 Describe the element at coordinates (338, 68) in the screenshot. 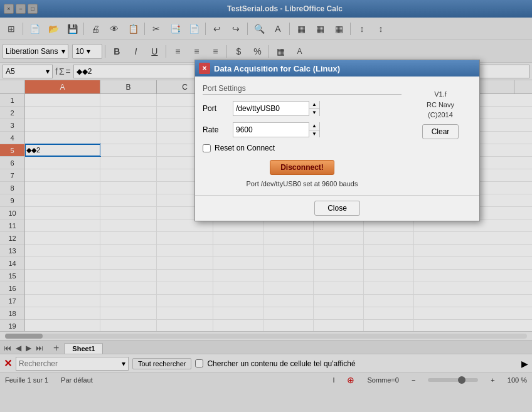

I see `dialog-title-bar: × Data Acquisition for Calc (Linux)` at that location.